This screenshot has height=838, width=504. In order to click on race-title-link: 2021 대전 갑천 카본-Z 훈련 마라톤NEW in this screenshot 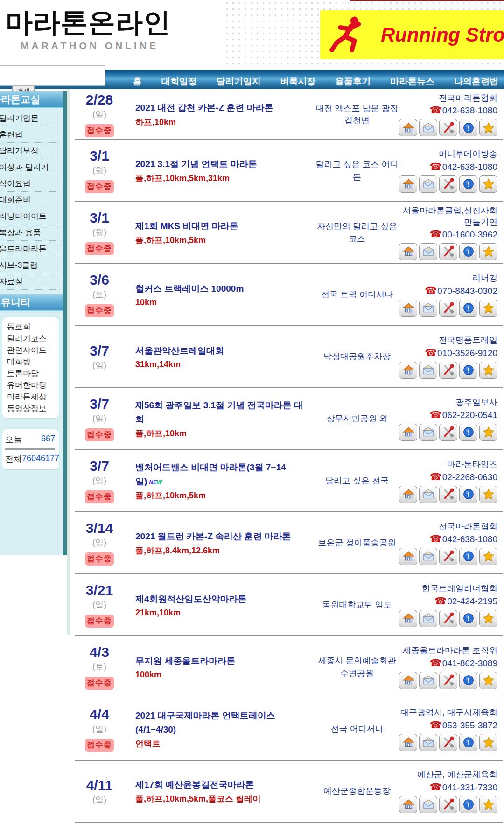, I will do `click(223, 107)`.